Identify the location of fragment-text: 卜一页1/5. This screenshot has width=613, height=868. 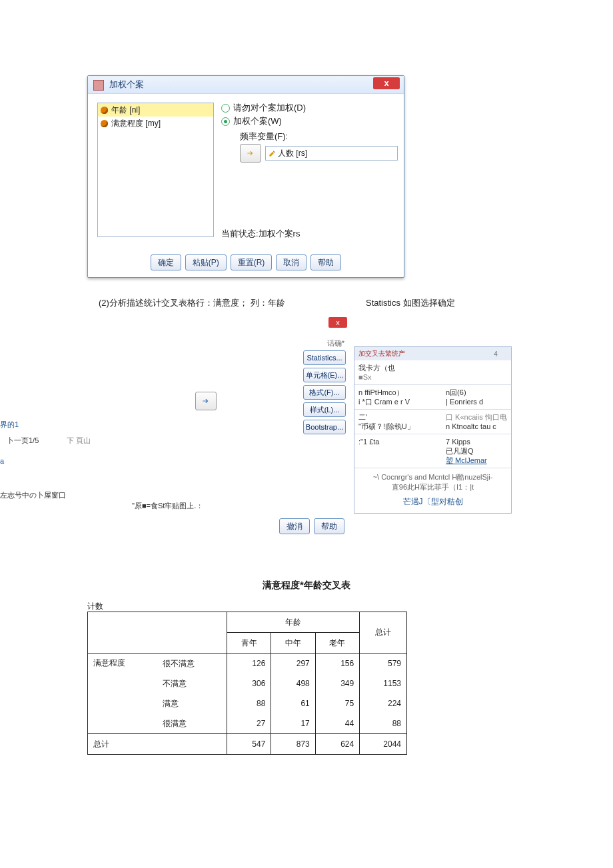
(23, 441).